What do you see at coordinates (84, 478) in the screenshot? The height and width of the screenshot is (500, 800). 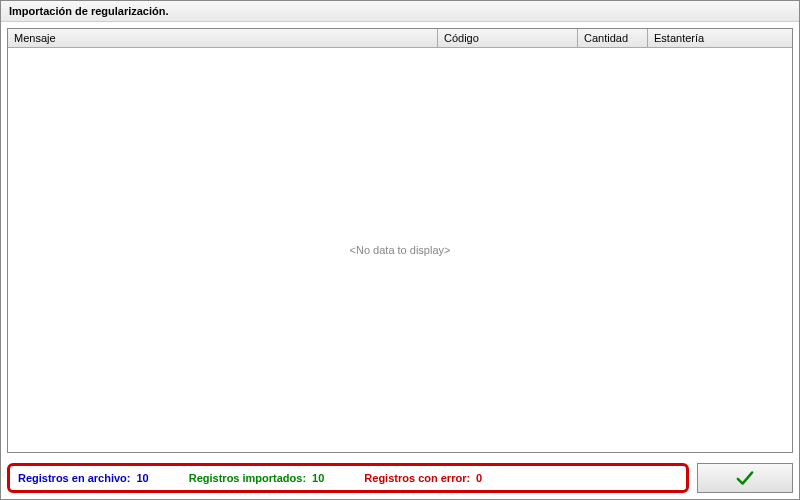 I see `status-archivo: Registros en archivo: 10` at bounding box center [84, 478].